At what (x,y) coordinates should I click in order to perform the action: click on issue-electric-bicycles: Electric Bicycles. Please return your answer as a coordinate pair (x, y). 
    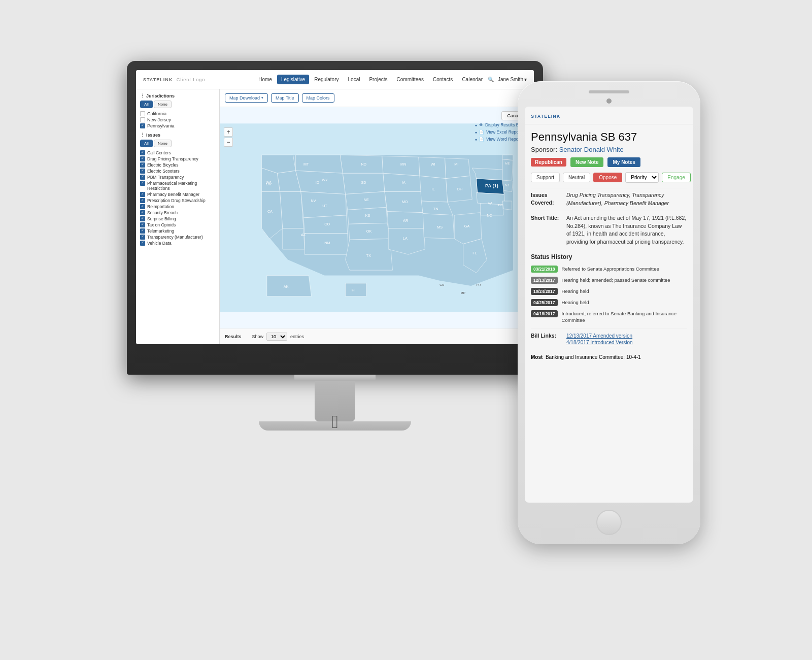
    Looking at the image, I should click on (178, 165).